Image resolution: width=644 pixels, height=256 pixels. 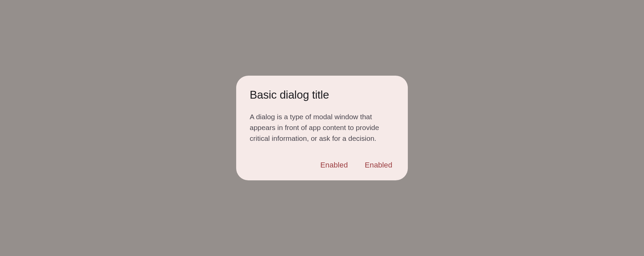 I want to click on dialog: Basic dialog title A dialog is a type of…, so click(x=322, y=128).